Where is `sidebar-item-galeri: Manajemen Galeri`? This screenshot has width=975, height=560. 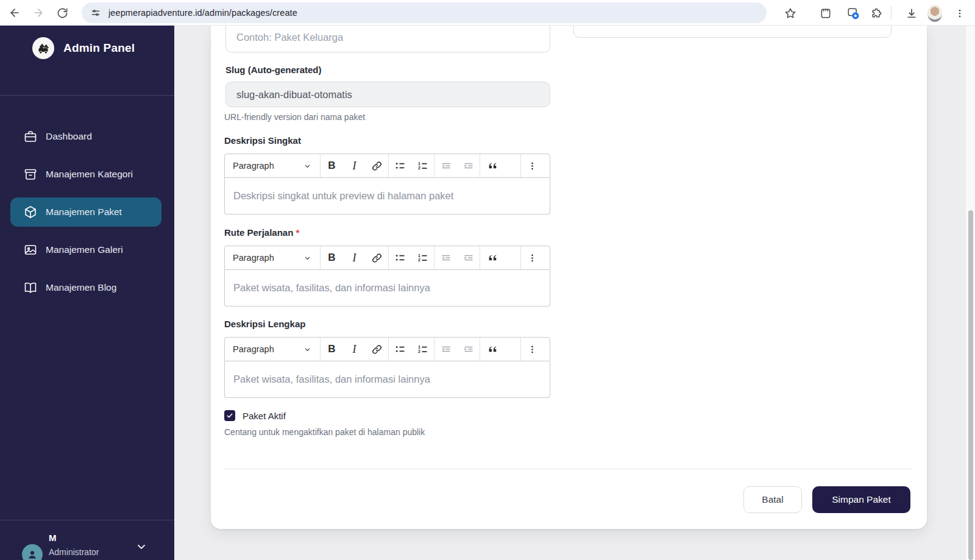 sidebar-item-galeri: Manajemen Galeri is located at coordinates (86, 250).